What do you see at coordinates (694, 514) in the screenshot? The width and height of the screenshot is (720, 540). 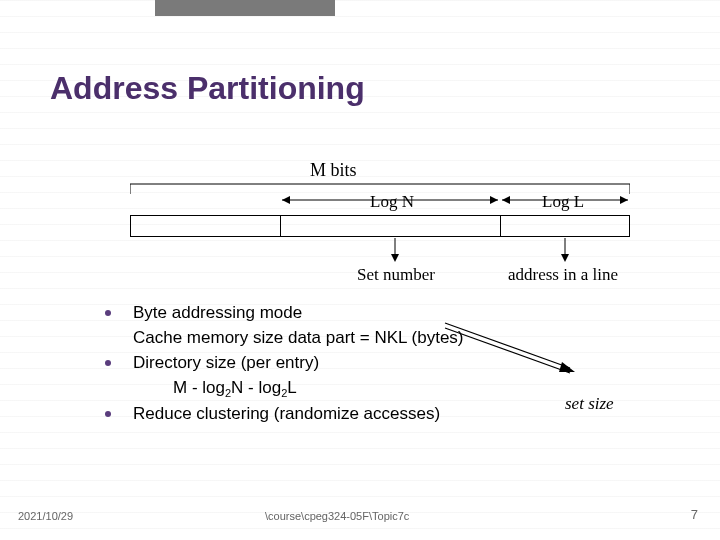 I see `footer-page-number: 7` at bounding box center [694, 514].